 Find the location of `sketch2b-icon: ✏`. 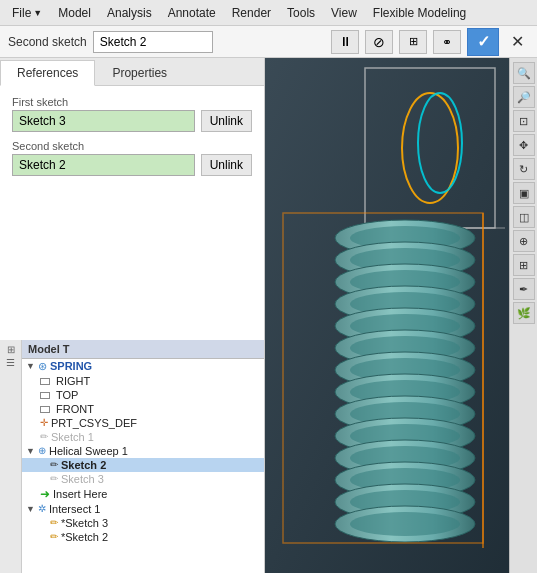

sketch2b-icon: ✏ is located at coordinates (54, 536).